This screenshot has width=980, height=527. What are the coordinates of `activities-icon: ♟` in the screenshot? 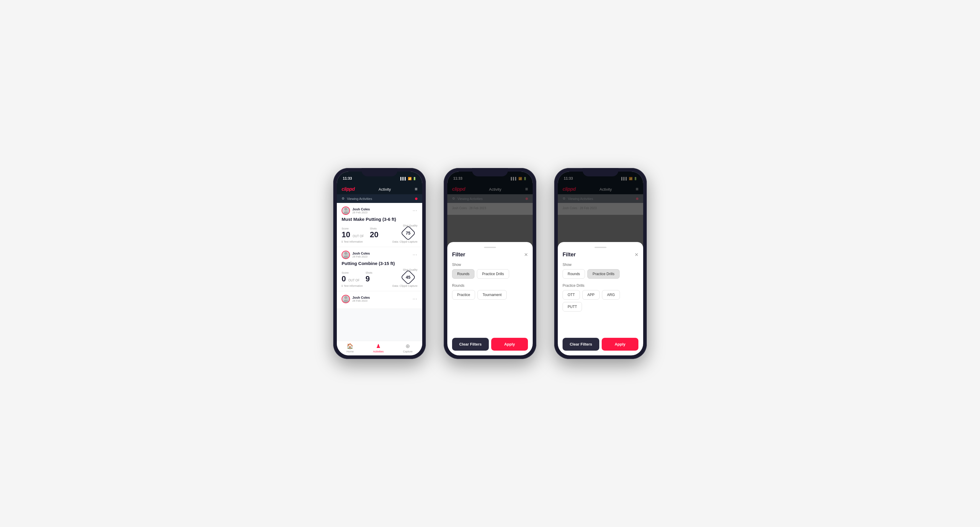 It's located at (378, 346).